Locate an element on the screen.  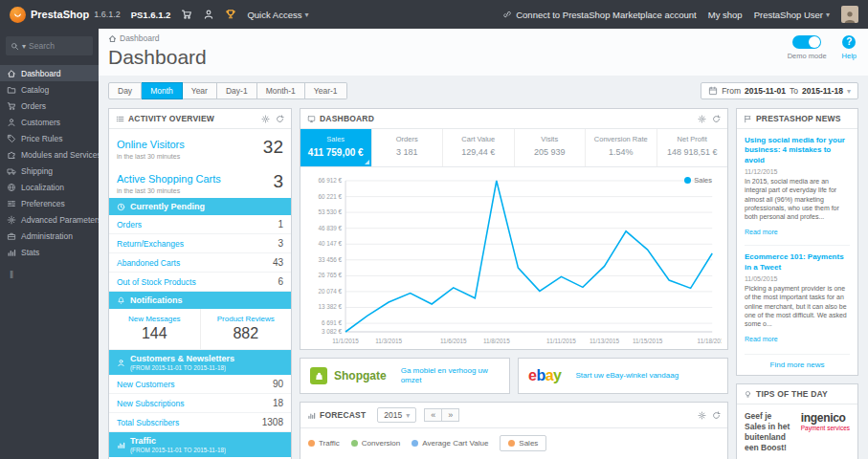
sidebar-item-orders: Orders is located at coordinates (50, 105).